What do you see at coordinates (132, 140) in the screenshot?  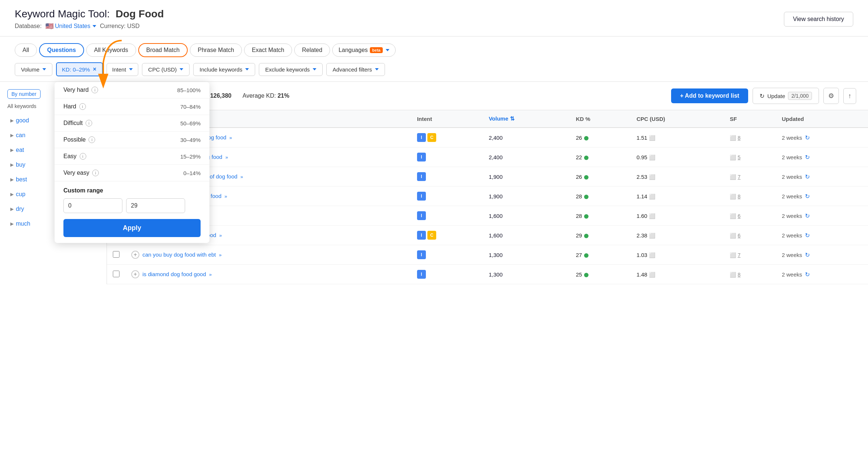 I see `kd-option-possible: Possible i 30–49%` at bounding box center [132, 140].